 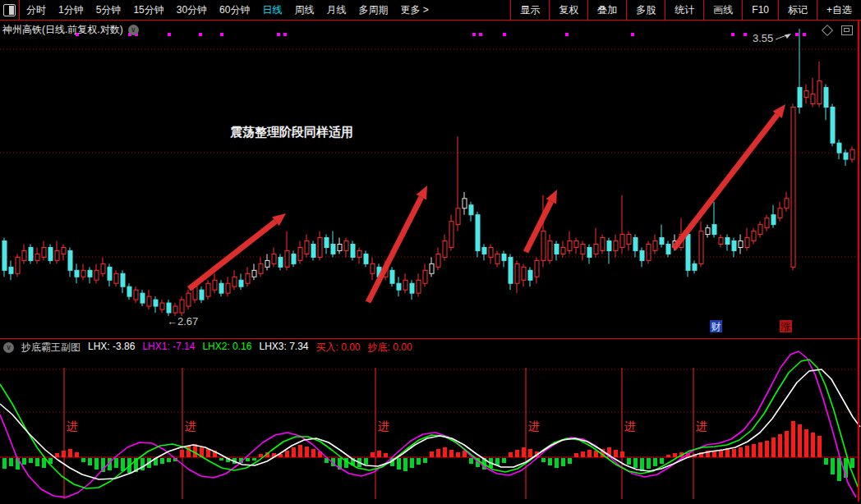 I want to click on tool-menu-item: 统计, so click(x=684, y=10).